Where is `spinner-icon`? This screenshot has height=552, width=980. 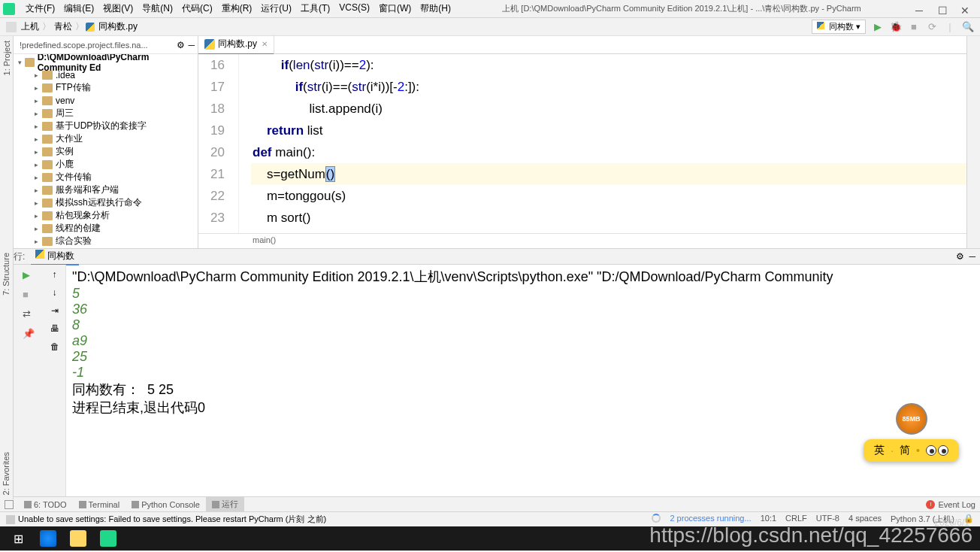 spinner-icon is located at coordinates (656, 518).